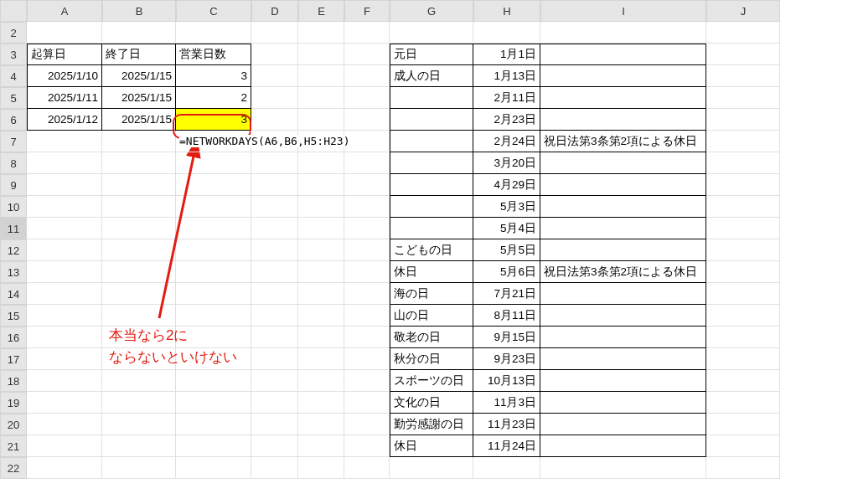 The image size is (858, 504). What do you see at coordinates (623, 98) in the screenshot?
I see `cell-I5` at bounding box center [623, 98].